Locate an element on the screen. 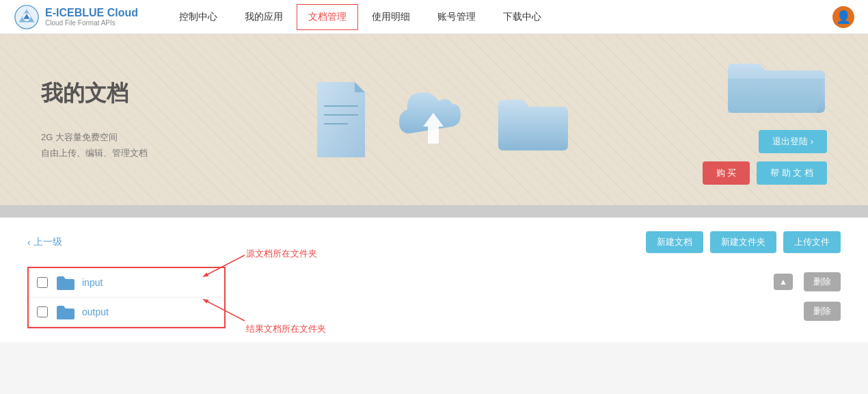  hero-buttons: 购 买 帮 助 文 档 is located at coordinates (765, 173).